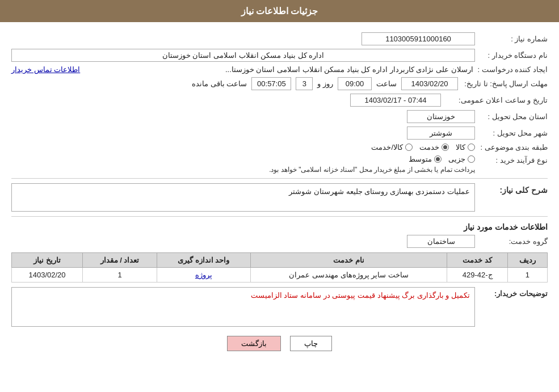  Describe the element at coordinates (441, 133) in the screenshot. I see `city-value: شوشتر` at that location.